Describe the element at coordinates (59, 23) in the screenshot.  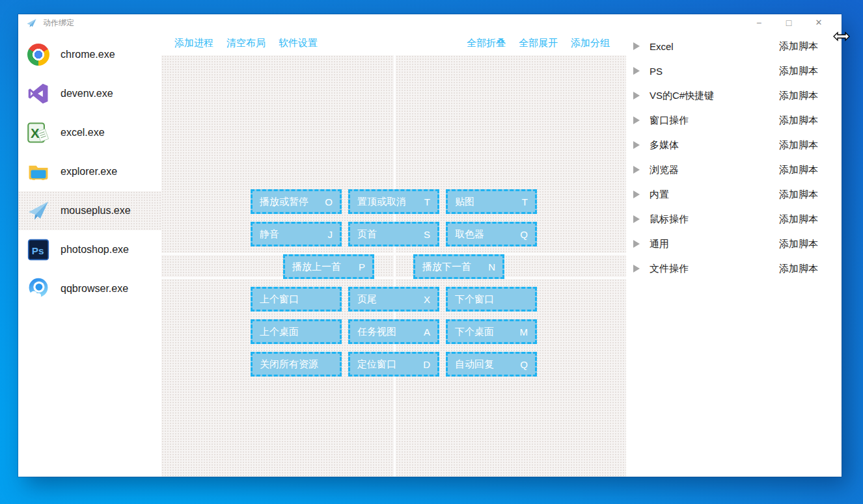
I see `window-title: 动作绑定` at that location.